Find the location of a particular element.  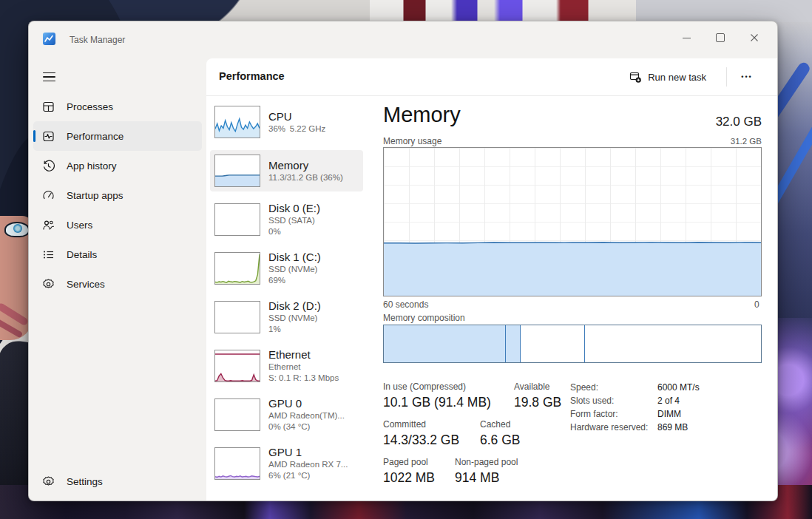

perf-item-sub: 1% is located at coordinates (294, 330).